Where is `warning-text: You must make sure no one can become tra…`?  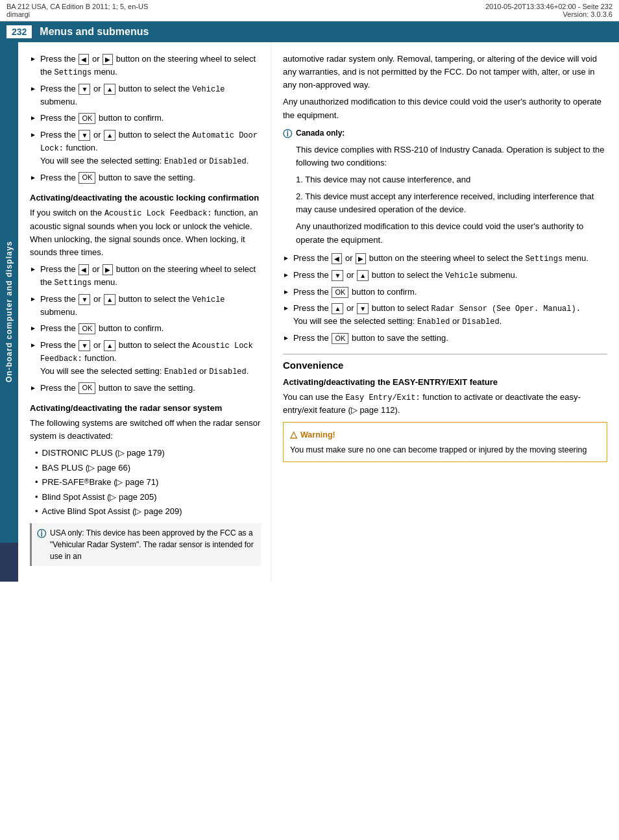 warning-text: You must make sure no one can become tra… is located at coordinates (445, 451).